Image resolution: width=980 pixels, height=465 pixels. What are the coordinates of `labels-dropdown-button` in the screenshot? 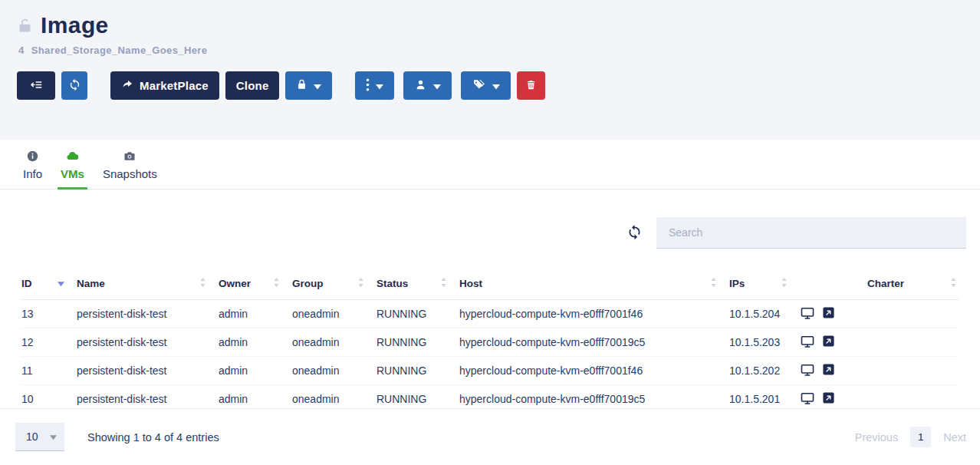 It's located at (486, 86).